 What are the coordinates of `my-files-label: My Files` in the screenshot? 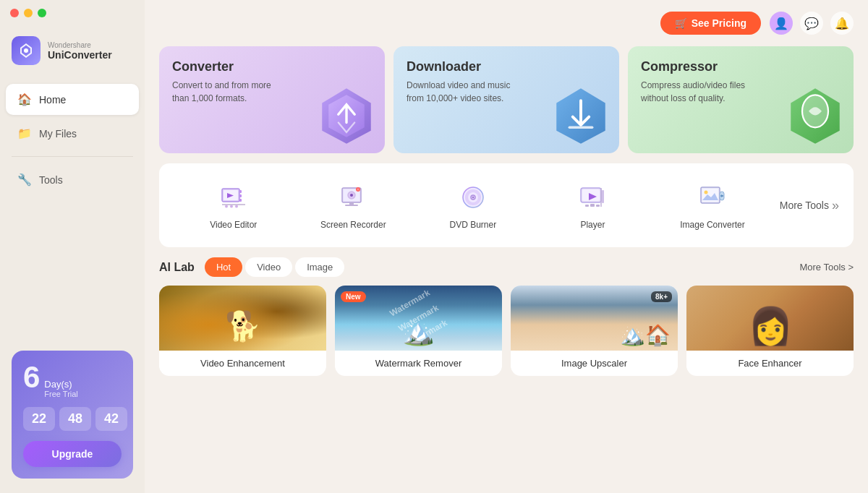 It's located at (58, 134).